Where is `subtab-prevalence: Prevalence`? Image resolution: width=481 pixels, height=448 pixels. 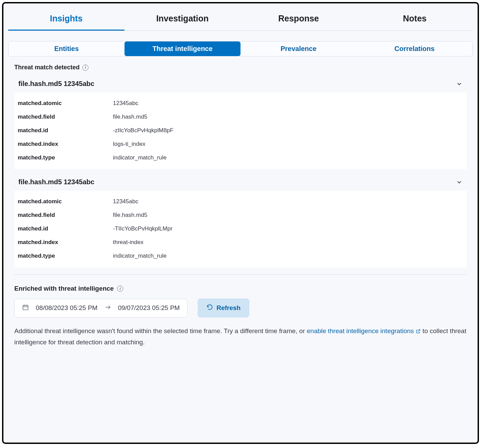
subtab-prevalence: Prevalence is located at coordinates (299, 49).